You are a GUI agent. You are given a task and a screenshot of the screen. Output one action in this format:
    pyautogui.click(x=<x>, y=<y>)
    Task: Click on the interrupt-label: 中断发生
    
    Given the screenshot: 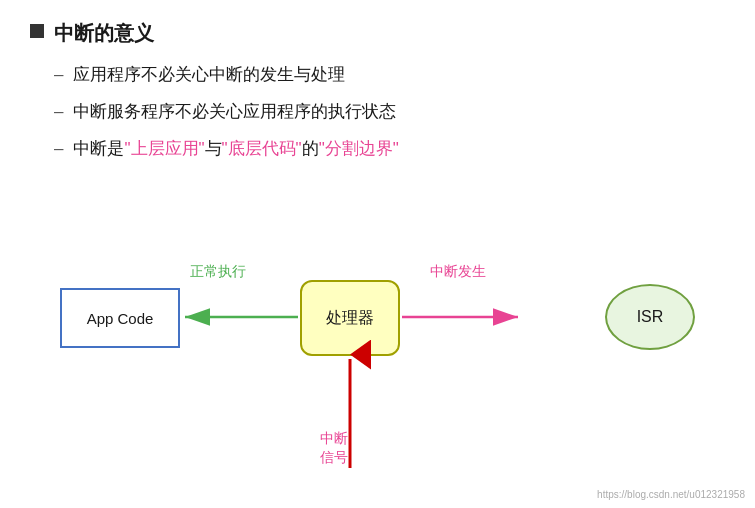 What is the action you would take?
    pyautogui.click(x=458, y=272)
    